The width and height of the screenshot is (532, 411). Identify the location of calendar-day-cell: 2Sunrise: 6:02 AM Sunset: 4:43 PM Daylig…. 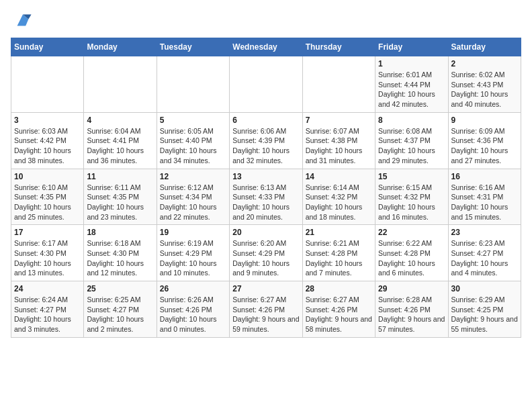
(484, 85).